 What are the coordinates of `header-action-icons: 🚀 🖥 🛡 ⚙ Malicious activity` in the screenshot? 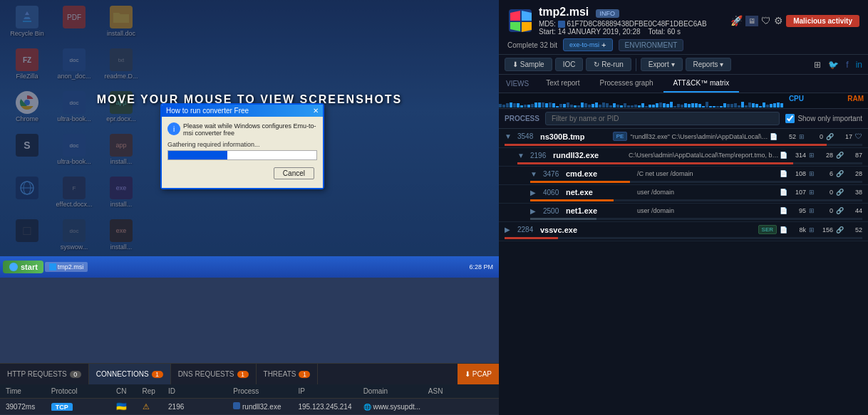 It's located at (795, 21).